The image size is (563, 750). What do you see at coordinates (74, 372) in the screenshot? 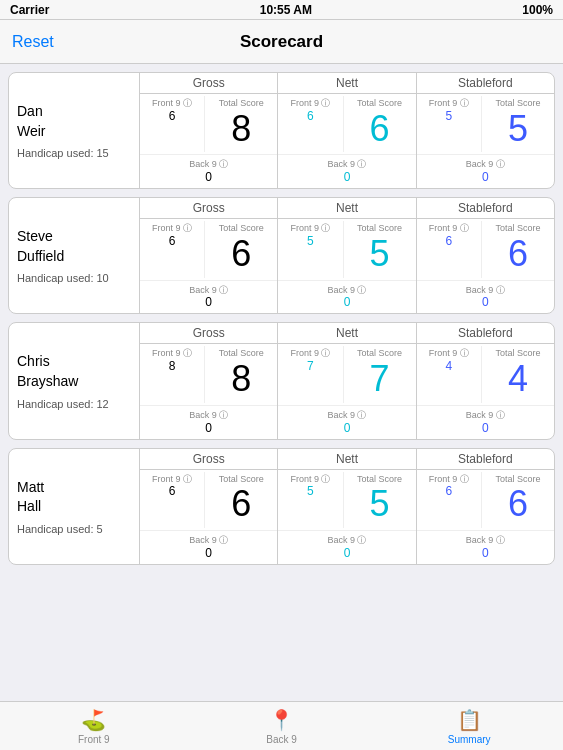
I see `player-name-2: ChrisBrayshaw` at bounding box center [74, 372].